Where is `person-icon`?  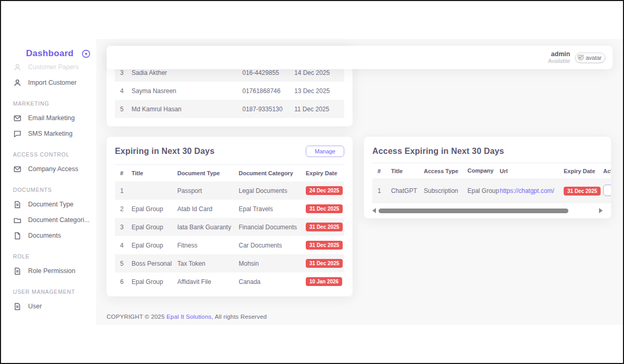 person-icon is located at coordinates (18, 68).